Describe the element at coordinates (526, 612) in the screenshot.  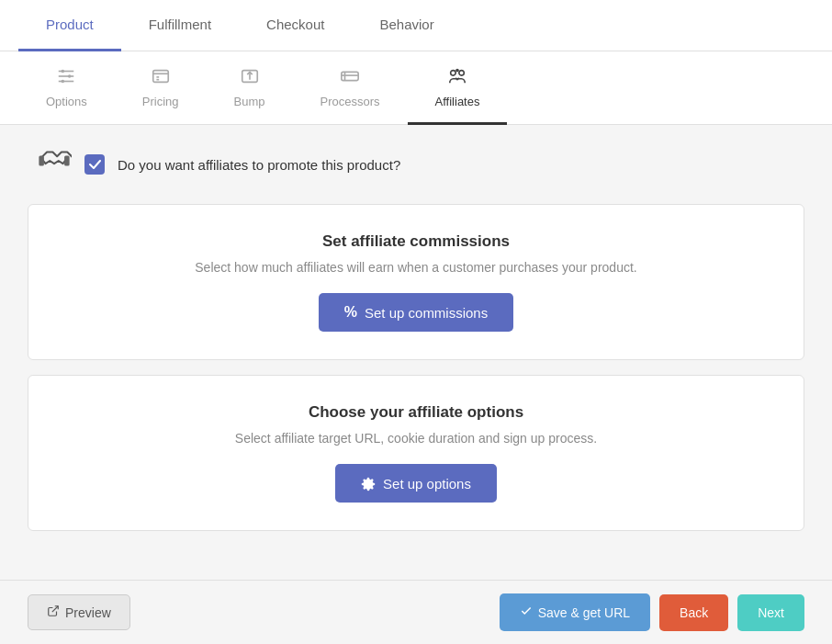
I see `check-icon` at that location.